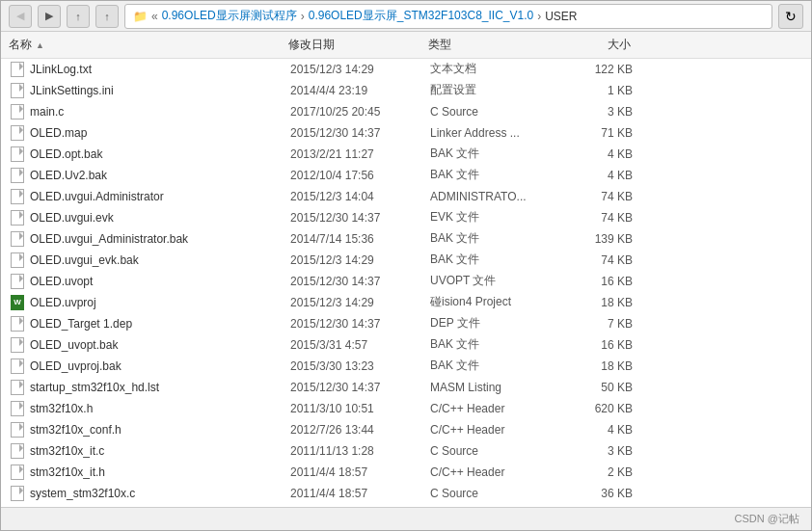 This screenshot has width=812, height=531. Describe the element at coordinates (361, 175) in the screenshot. I see `file-date: 2012/10/4 17:56` at that location.